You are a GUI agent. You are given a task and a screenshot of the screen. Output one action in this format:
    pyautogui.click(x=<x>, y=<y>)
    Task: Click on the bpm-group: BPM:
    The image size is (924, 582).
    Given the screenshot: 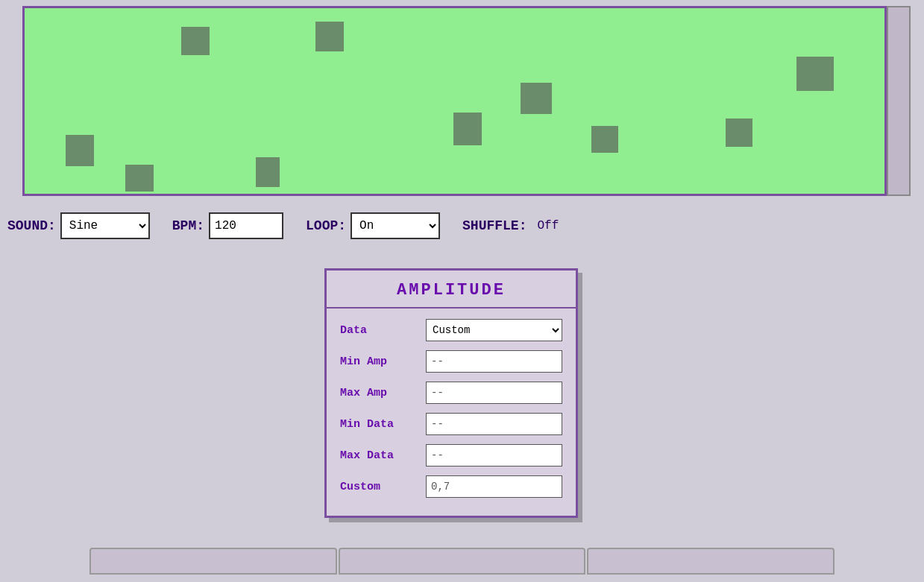 What is the action you would take?
    pyautogui.click(x=228, y=226)
    